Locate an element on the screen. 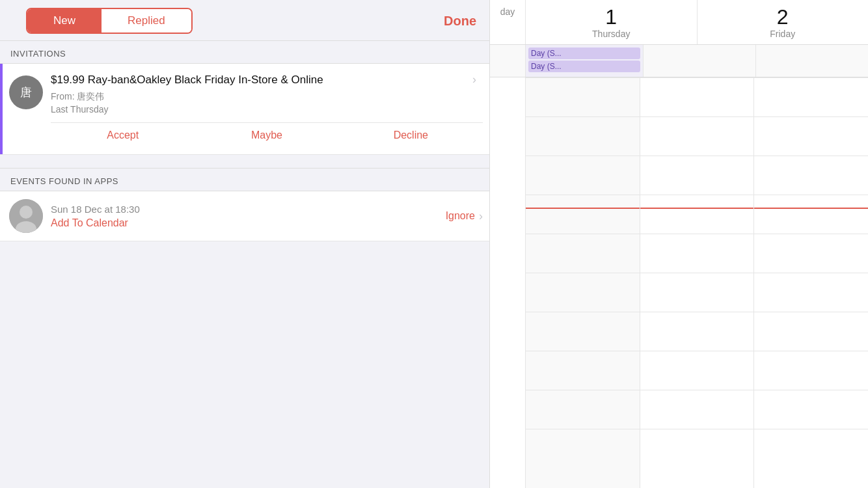 The width and height of the screenshot is (868, 488). allday-col-partial: Day (S... Day (S... is located at coordinates (584, 61).